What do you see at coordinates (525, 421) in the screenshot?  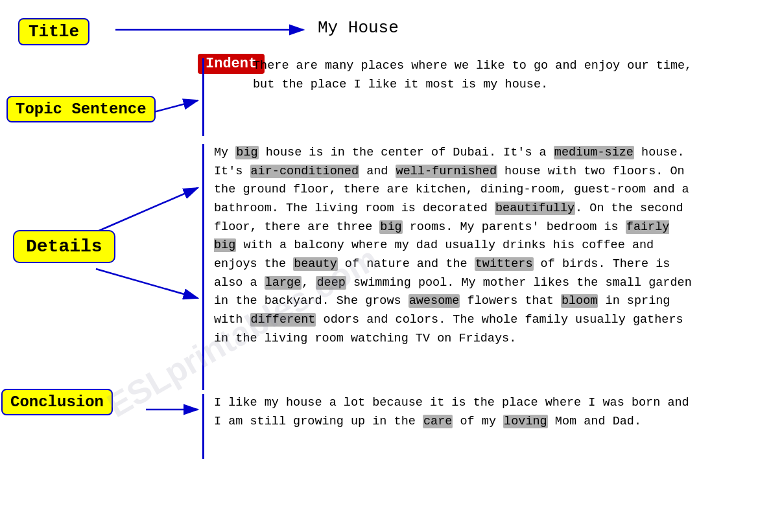 I see `highlighted-word: loving` at bounding box center [525, 421].